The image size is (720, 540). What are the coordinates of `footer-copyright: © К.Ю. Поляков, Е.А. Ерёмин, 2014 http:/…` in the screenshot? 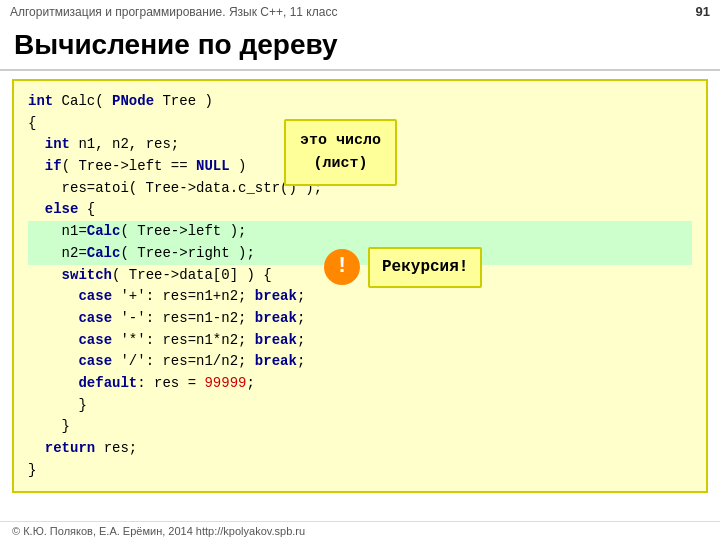 It's located at (158, 531).